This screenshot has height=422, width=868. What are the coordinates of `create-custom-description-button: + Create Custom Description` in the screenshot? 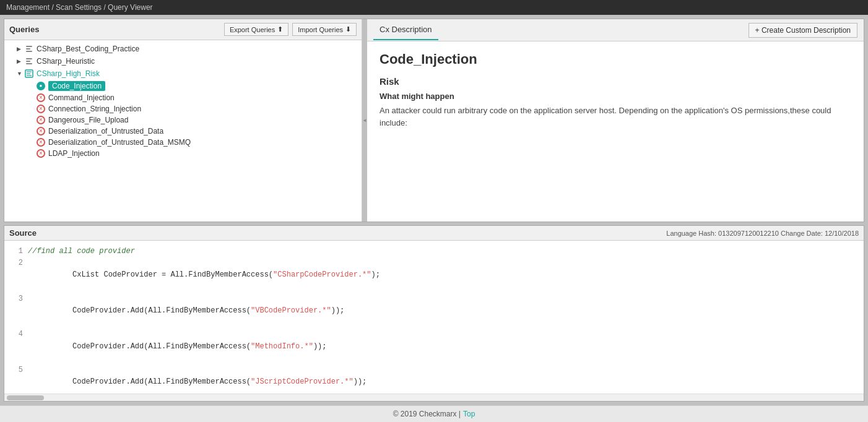 It's located at (803, 30).